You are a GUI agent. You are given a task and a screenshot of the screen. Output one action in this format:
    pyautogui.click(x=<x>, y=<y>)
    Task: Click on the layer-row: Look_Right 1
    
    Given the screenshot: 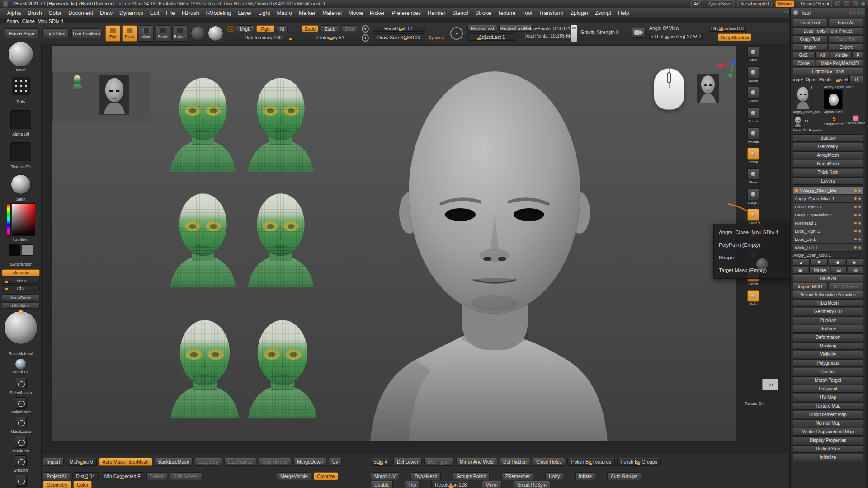 What is the action you would take?
    pyautogui.click(x=828, y=231)
    